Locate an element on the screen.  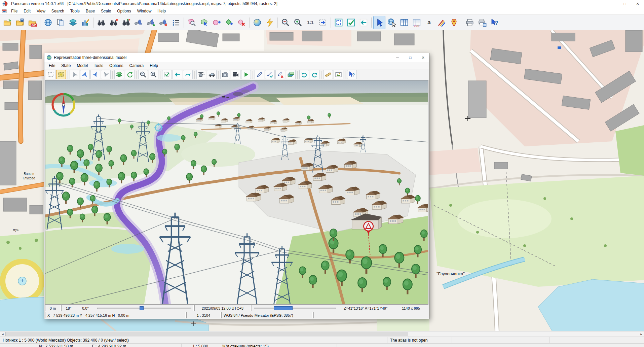
video-record-icon is located at coordinates (235, 75).